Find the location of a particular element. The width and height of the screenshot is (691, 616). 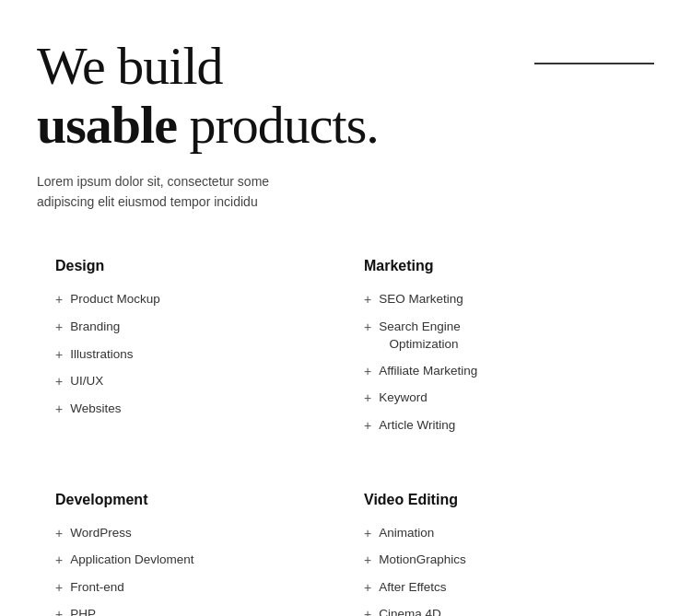

service-item-text: Cinema 4D is located at coordinates (410, 611).